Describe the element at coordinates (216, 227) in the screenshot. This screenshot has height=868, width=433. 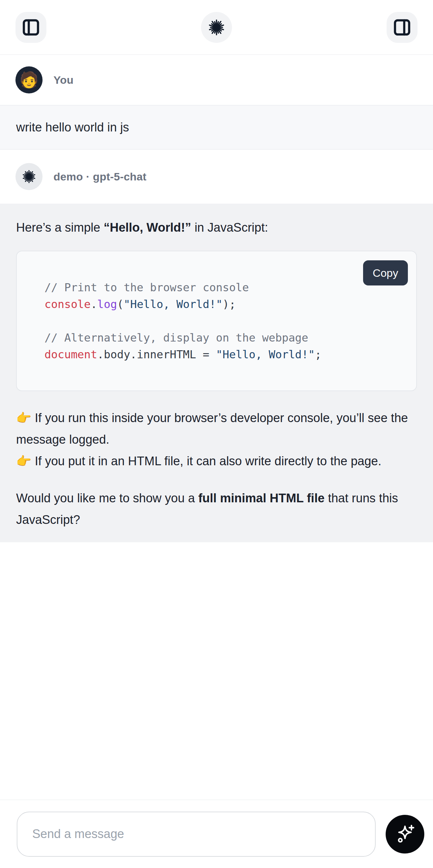
I see `assistant-intro-text: Here’s a simple “Hello, World!” in JavaS…` at that location.